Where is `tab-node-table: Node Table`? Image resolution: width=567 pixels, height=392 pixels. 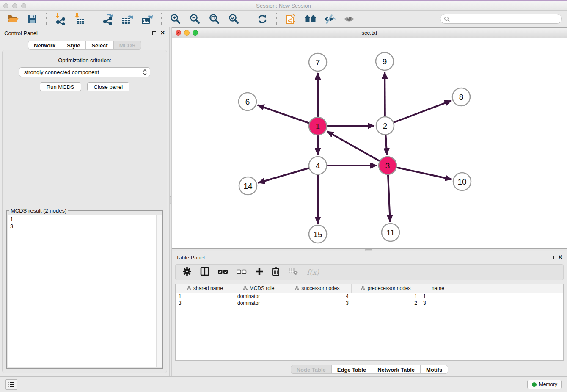 tab-node-table: Node Table is located at coordinates (311, 369).